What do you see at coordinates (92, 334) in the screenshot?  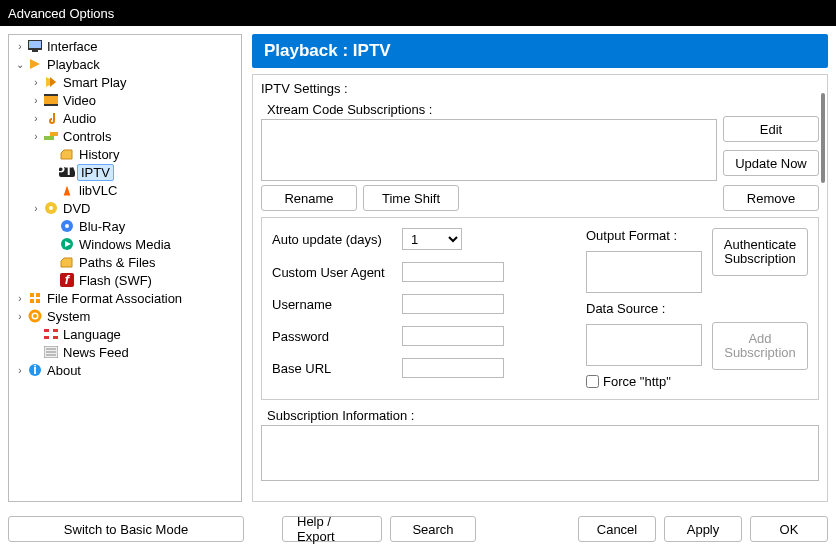 I see `tree-label: Language` at bounding box center [92, 334].